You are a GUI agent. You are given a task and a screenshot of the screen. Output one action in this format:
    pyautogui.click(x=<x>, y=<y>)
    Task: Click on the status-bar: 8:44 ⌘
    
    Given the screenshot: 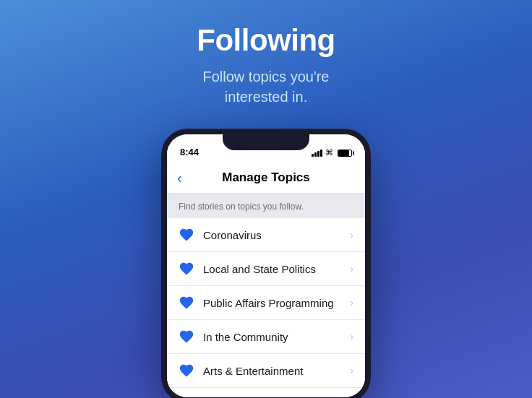 What is the action you would take?
    pyautogui.click(x=266, y=148)
    